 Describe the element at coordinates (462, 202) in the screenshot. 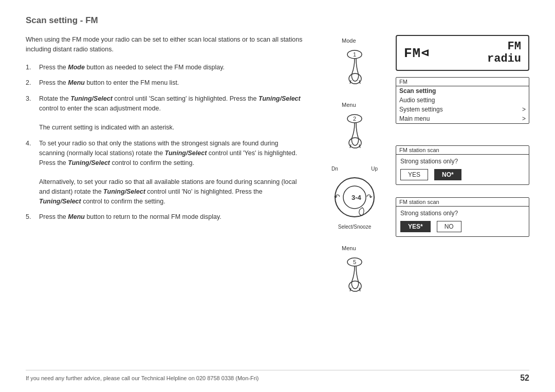

I see `scan-panel-2-header: FM station scan` at that location.